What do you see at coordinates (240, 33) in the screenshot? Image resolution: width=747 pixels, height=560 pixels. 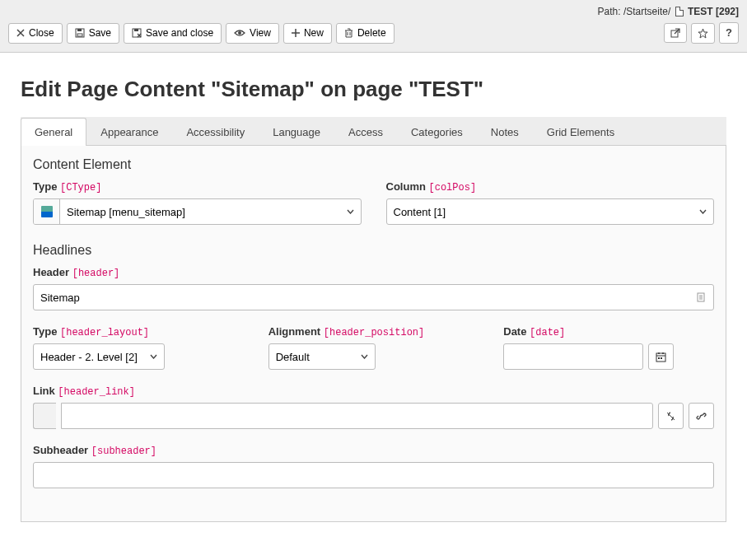 I see `eye-icon` at bounding box center [240, 33].